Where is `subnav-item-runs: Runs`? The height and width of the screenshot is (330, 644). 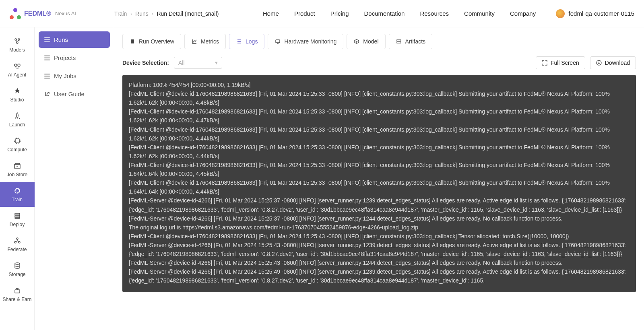
subnav-item-runs: Runs is located at coordinates (74, 39).